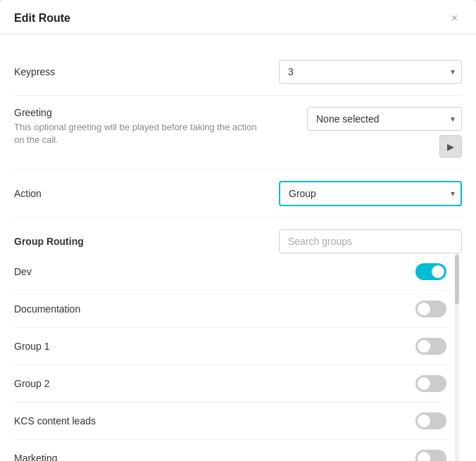 The image size is (476, 461). What do you see at coordinates (370, 194) in the screenshot?
I see `action-select-wrapper: Group User Voicemail Hangup ▾` at bounding box center [370, 194].